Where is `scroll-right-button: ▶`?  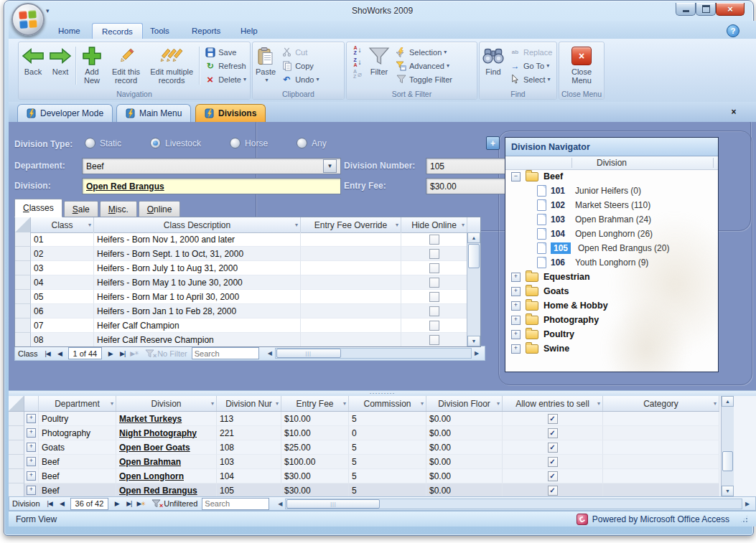 scroll-right-button: ▶ is located at coordinates (747, 504).